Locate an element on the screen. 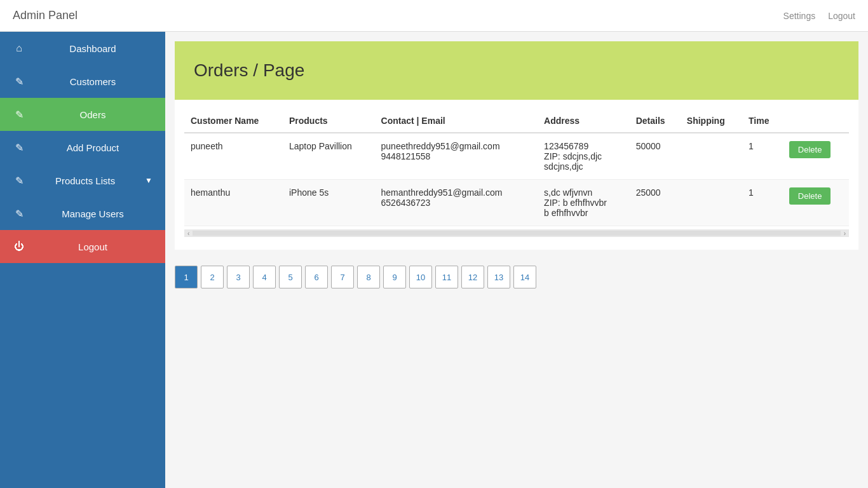 The width and height of the screenshot is (868, 488). table-header: Customer NameProductsContact | EmailAddr… is located at coordinates (517, 121).